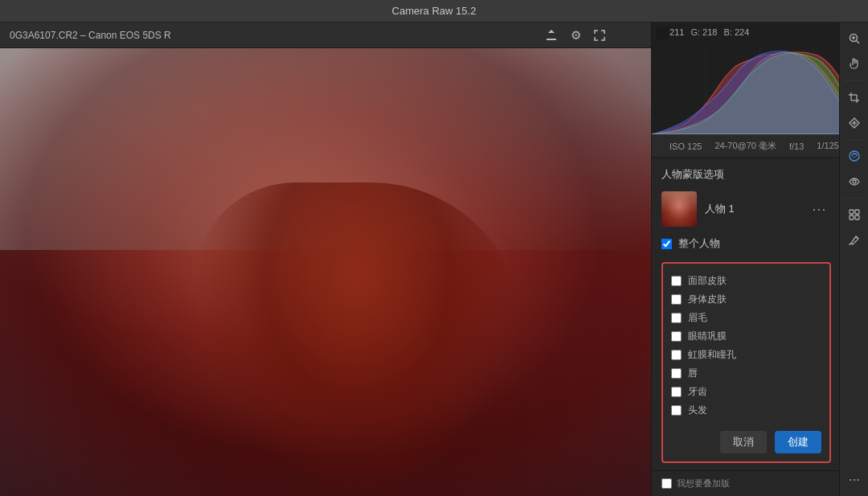 This screenshot has height=496, width=868. What do you see at coordinates (677, 299) in the screenshot?
I see `body-skin-checkbox` at bounding box center [677, 299].